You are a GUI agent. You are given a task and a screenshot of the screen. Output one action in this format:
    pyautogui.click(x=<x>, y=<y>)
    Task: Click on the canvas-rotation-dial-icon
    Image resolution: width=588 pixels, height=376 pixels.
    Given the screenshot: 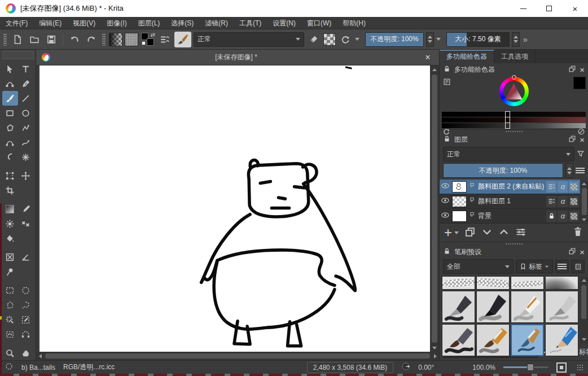 What is the action you would take?
    pyautogui.click(x=406, y=367)
    